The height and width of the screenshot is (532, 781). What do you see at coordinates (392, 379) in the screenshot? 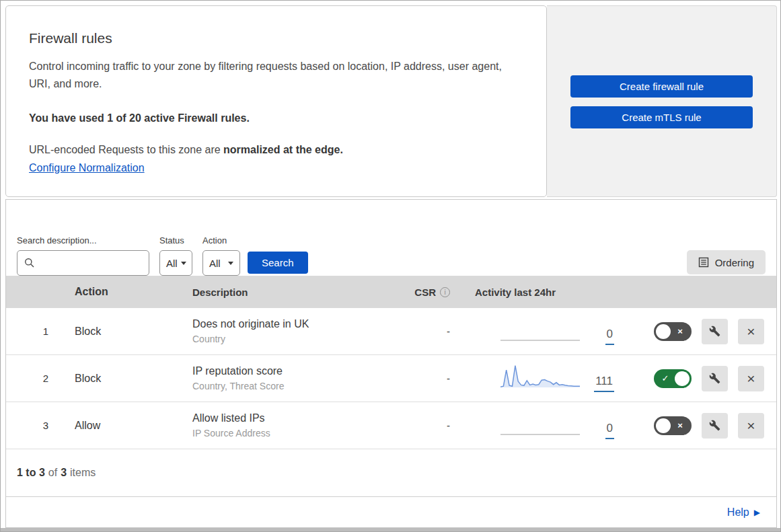
I see `rule-row-2: 2 Block IP reputation score Country, Thr…` at bounding box center [392, 379].